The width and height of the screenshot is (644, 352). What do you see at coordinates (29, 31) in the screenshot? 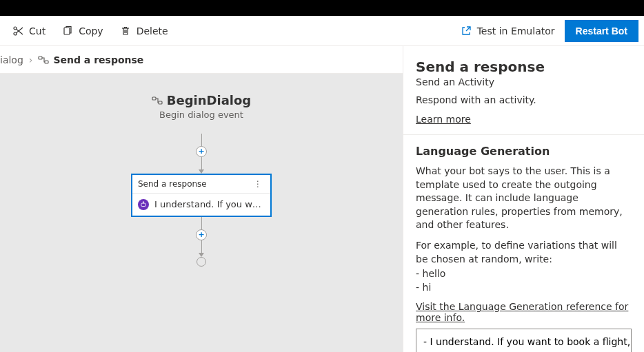
I see `cut-button: Cut` at bounding box center [29, 31].